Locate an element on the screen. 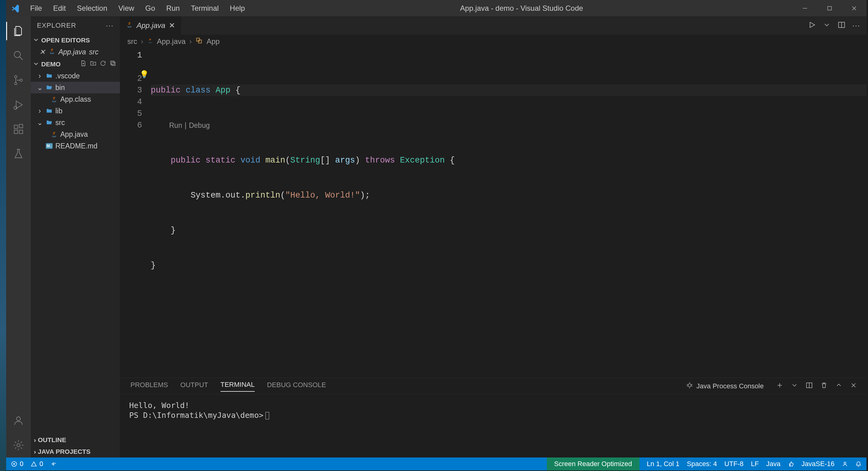 The width and height of the screenshot is (868, 471). account-icon is located at coordinates (19, 421).